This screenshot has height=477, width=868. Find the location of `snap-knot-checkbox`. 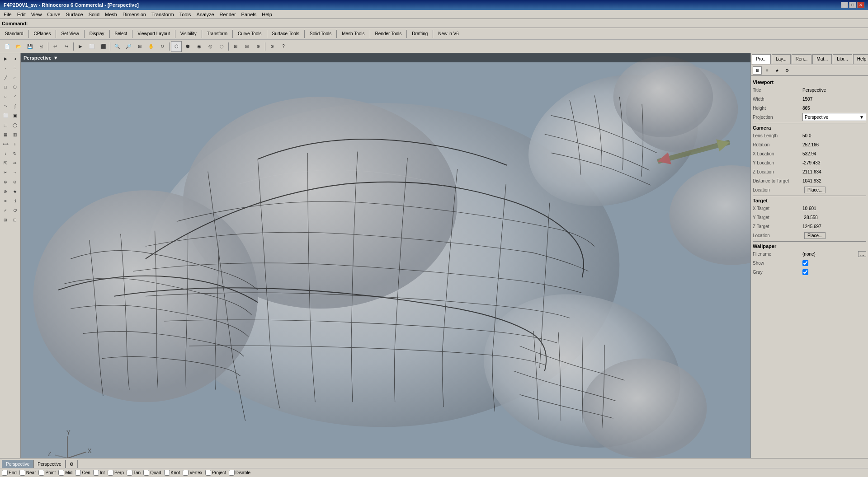

snap-knot-checkbox is located at coordinates (167, 472).